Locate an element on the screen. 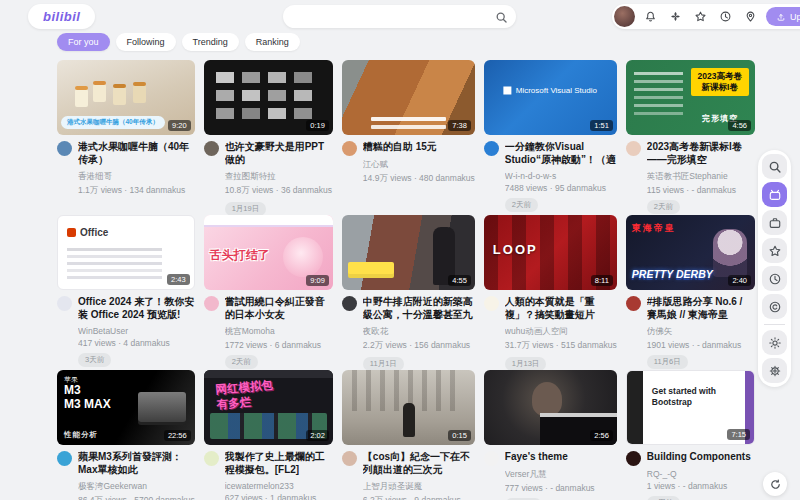 Image resolution: width=800 pixels, height=500 pixels. video-thumbnail: 8:11 LOOP is located at coordinates (550, 252).